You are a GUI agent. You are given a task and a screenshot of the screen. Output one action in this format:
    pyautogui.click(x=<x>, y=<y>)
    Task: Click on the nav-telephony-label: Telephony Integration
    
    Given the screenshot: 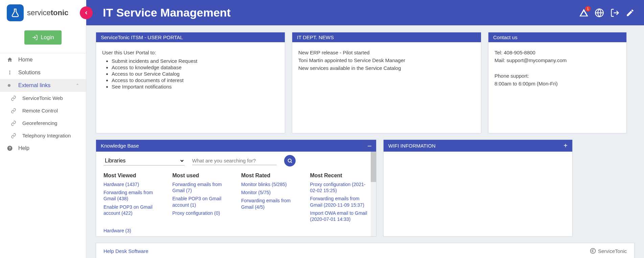 What is the action you would take?
    pyautogui.click(x=47, y=136)
    